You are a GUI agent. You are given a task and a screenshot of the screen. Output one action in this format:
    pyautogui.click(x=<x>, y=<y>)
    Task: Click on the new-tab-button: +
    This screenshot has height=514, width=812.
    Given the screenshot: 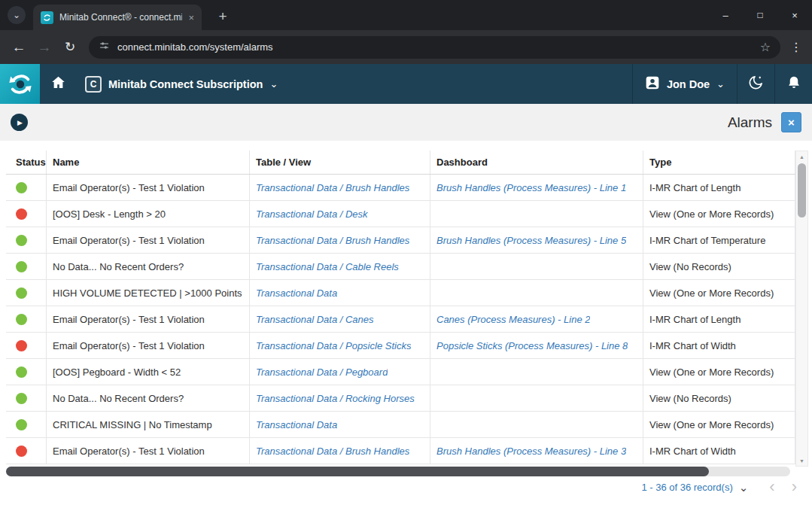 What is the action you would take?
    pyautogui.click(x=223, y=17)
    